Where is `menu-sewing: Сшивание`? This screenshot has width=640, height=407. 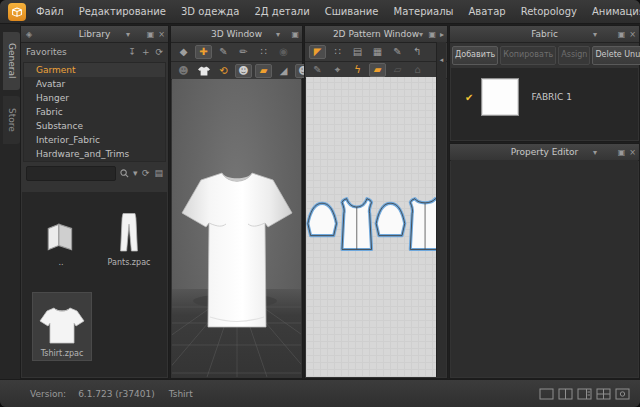
menu-sewing: Сшивание is located at coordinates (352, 12).